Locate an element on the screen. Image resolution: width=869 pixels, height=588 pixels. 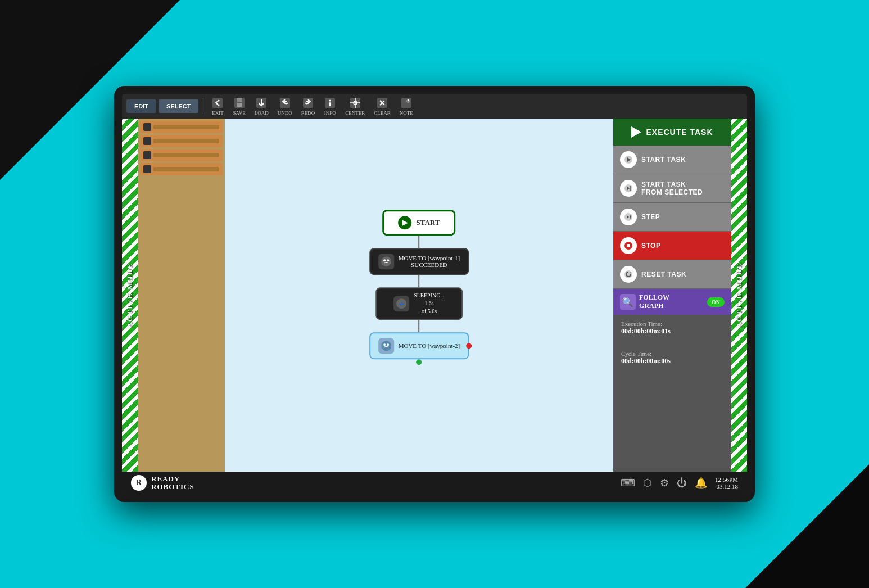
brand-name-line2: ROBOTICS is located at coordinates (173, 487).